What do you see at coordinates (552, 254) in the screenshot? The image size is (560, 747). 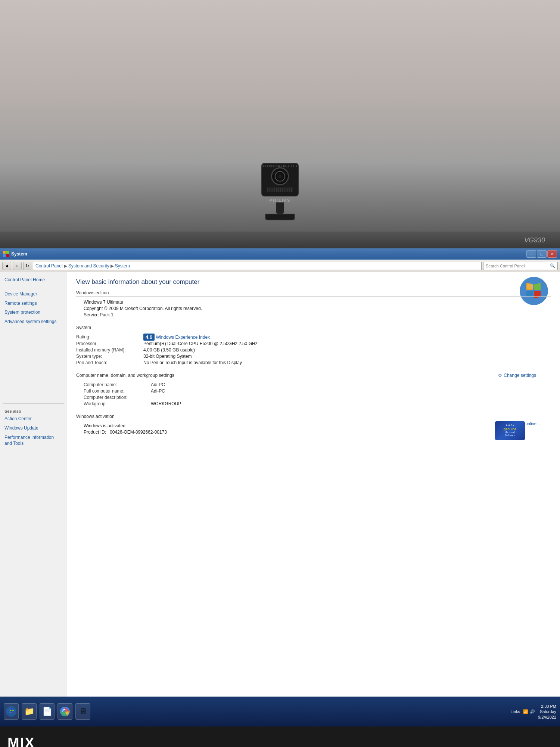 I see `close-button: ✕` at bounding box center [552, 254].